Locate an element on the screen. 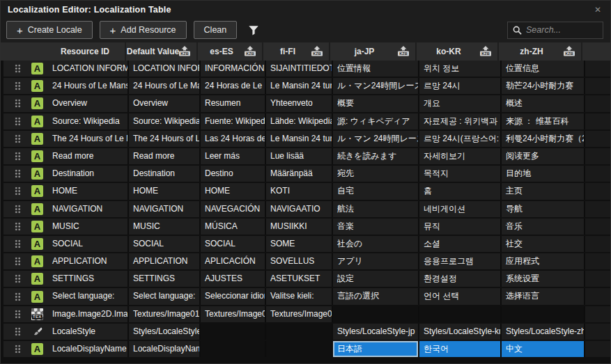 The image size is (611, 364). cell-default-value: Overview is located at coordinates (164, 103).